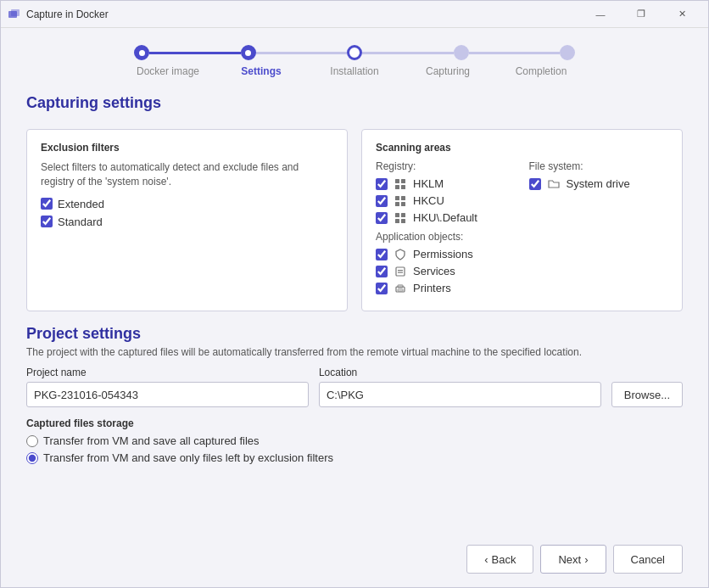 The height and width of the screenshot is (588, 709). What do you see at coordinates (429, 200) in the screenshot?
I see `hkcu-label: HKCU` at bounding box center [429, 200].